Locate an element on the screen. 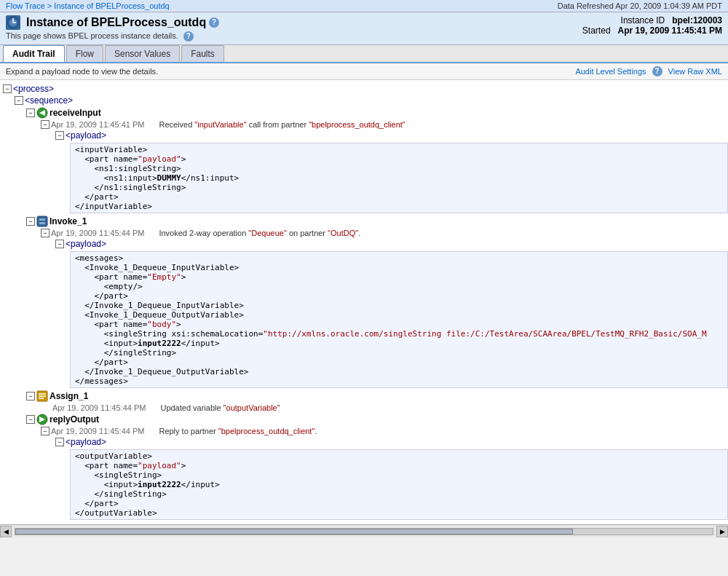 The width and height of the screenshot is (728, 576). instance-id-row: Instance ID bpel:120003 is located at coordinates (652, 20).